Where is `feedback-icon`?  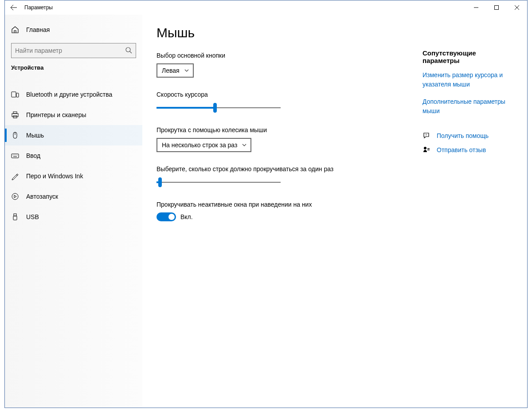 feedback-icon is located at coordinates (426, 150).